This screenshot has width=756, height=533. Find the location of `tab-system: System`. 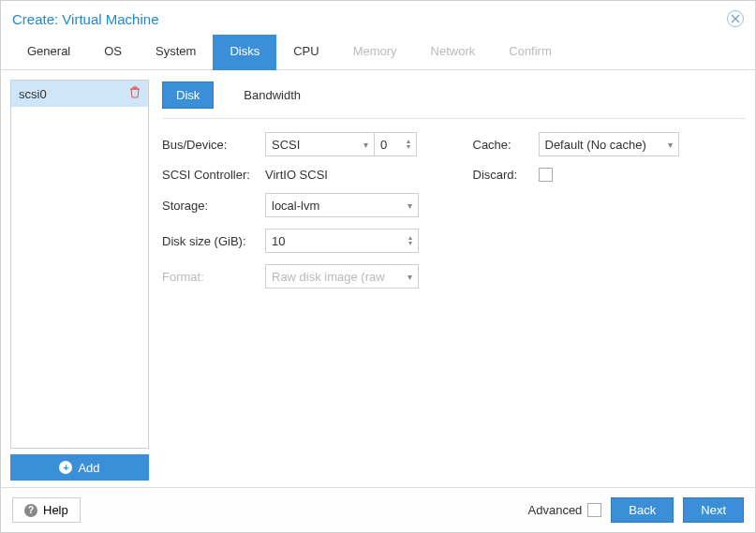

tab-system: System is located at coordinates (176, 52).